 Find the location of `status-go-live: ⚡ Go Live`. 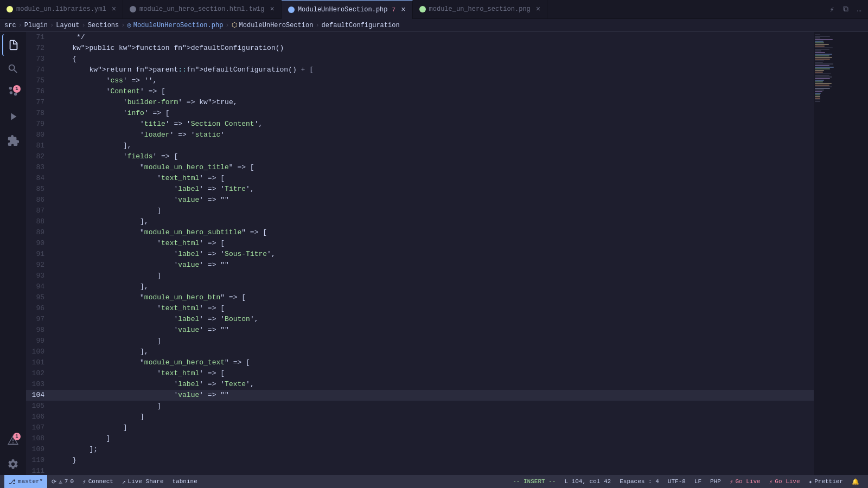

status-go-live: ⚡ Go Live is located at coordinates (745, 481).